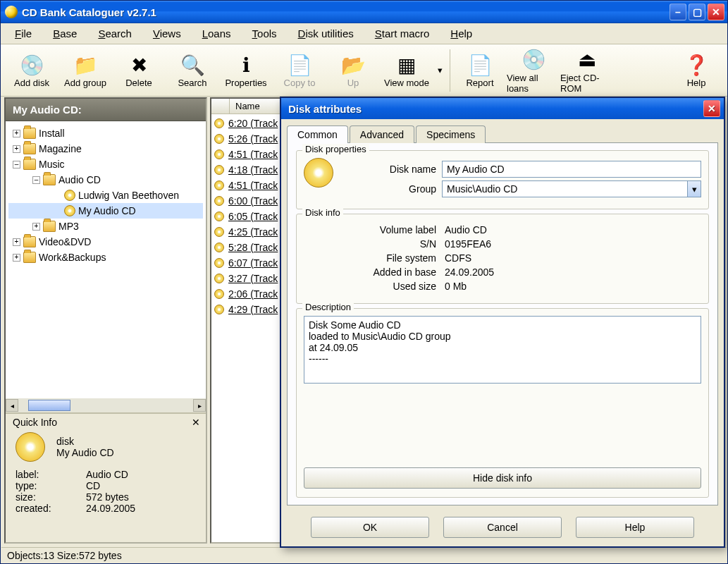 This screenshot has width=728, height=564. What do you see at coordinates (635, 527) in the screenshot?
I see `help-button: Help` at bounding box center [635, 527].